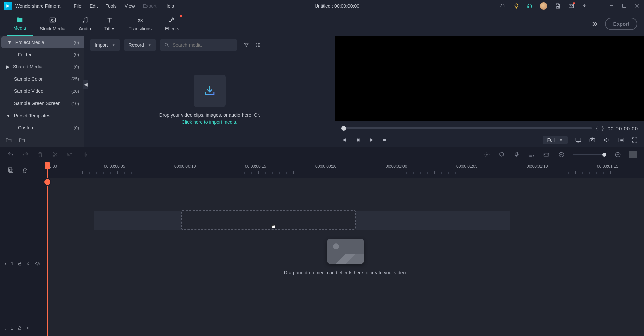  What do you see at coordinates (52, 24) in the screenshot?
I see `tab-stock-media: Stock Media` at bounding box center [52, 24].